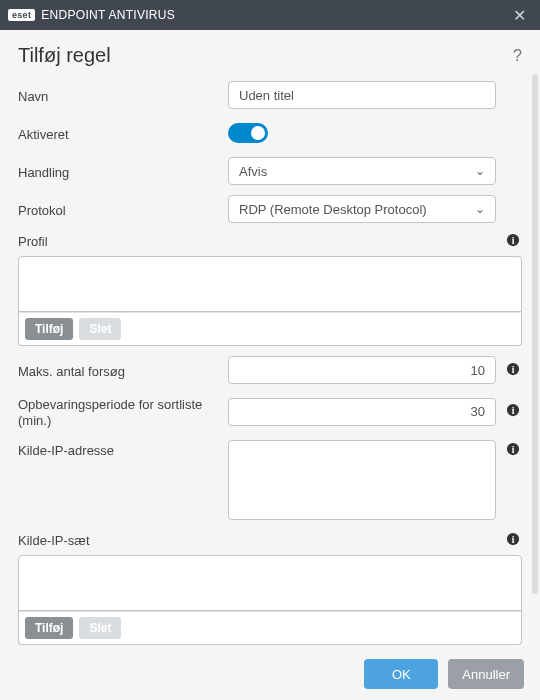  I want to click on action-label: Handling, so click(123, 171).